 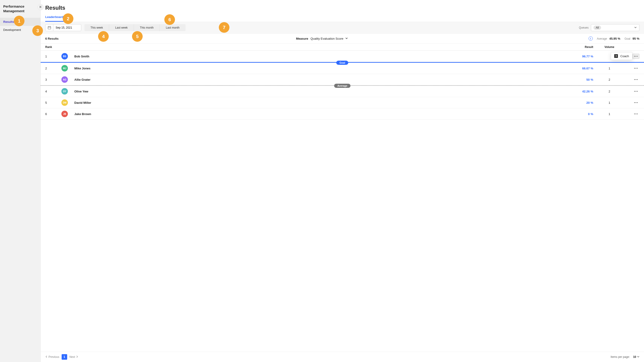 What do you see at coordinates (316, 114) in the screenshot?
I see `cell-name: Jake Brown` at bounding box center [316, 114].